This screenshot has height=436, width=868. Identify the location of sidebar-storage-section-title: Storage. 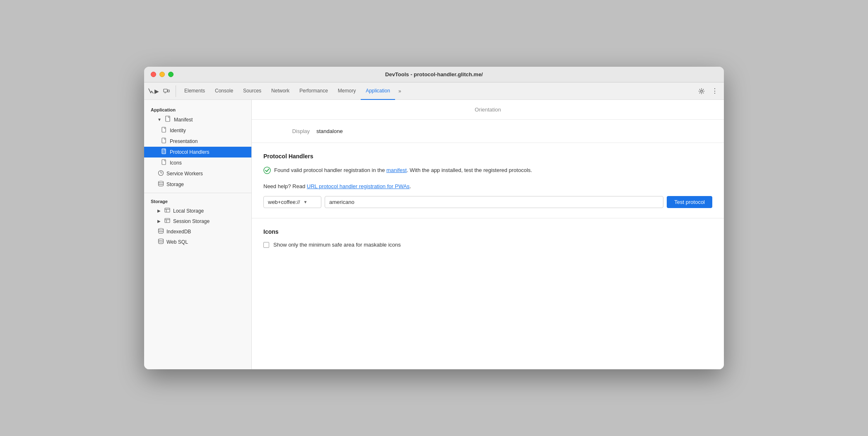
(198, 201).